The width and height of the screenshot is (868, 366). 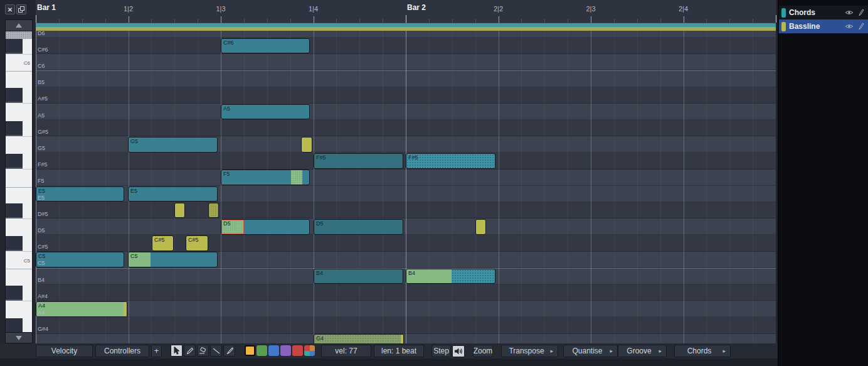 What do you see at coordinates (399, 351) in the screenshot?
I see `note-length-value: len: 1 beat` at bounding box center [399, 351].